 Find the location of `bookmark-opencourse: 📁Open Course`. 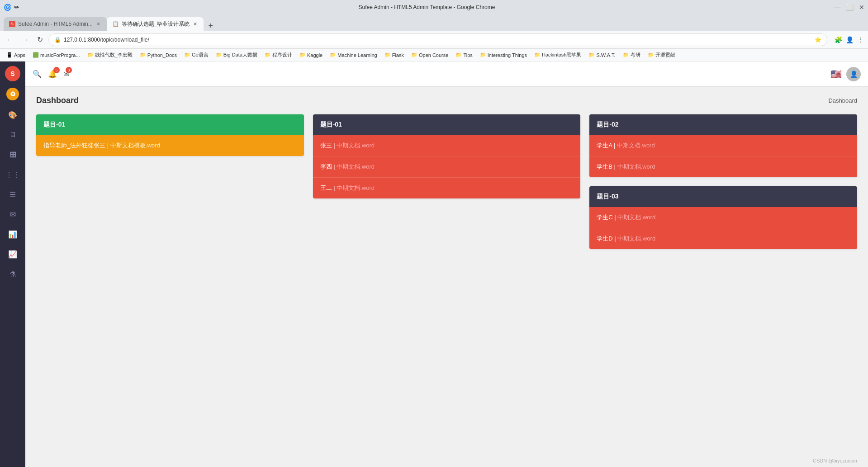

bookmark-opencourse: 📁Open Course is located at coordinates (430, 55).